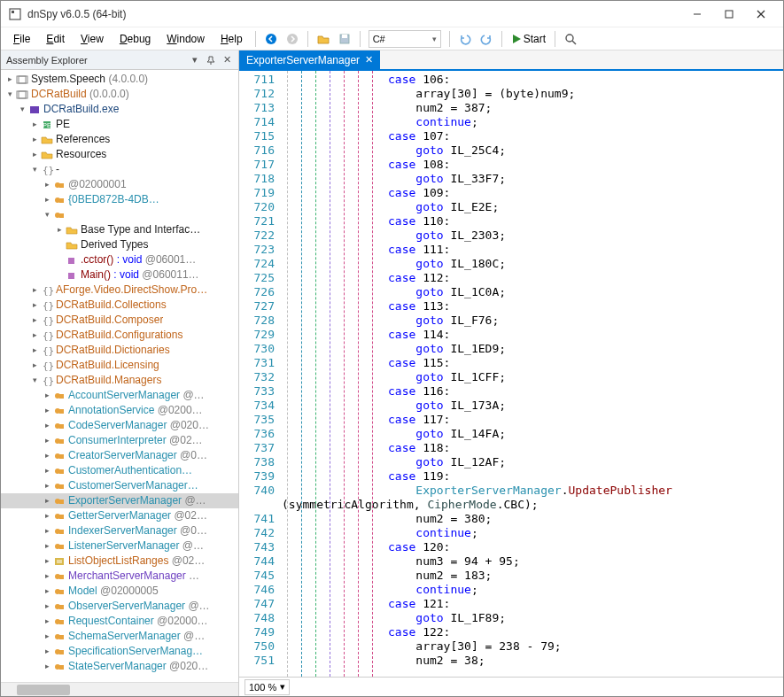  I want to click on status-bar: 100 % ▾, so click(511, 686).